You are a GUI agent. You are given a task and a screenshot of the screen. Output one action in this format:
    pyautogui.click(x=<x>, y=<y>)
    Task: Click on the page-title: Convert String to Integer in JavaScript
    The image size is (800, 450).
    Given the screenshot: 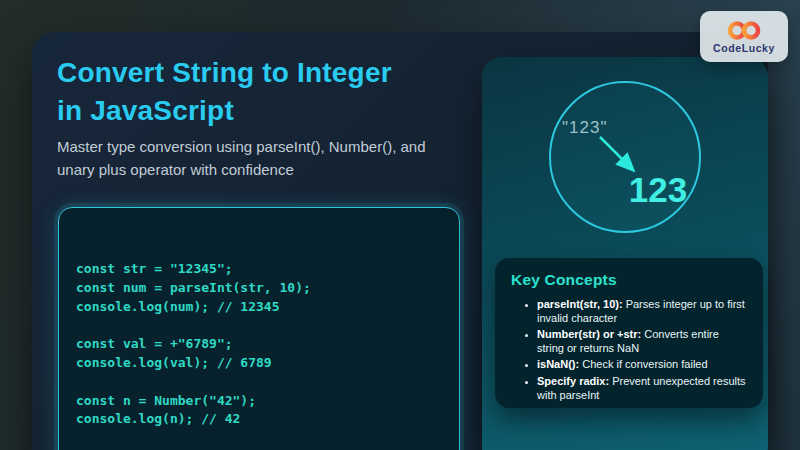 What is the action you would take?
    pyautogui.click(x=267, y=92)
    